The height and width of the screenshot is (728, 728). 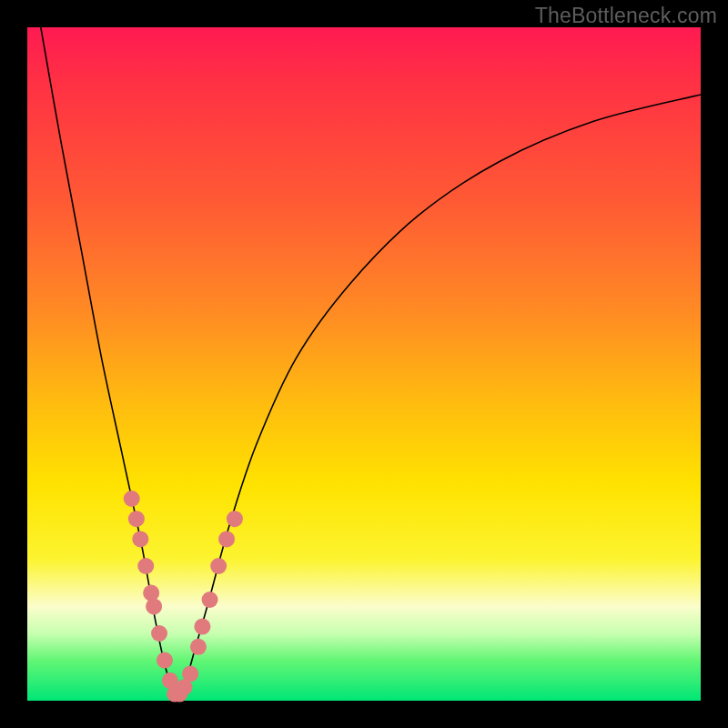 What do you see at coordinates (626, 16) in the screenshot?
I see `watermark-text: TheBottleneck.com` at bounding box center [626, 16].